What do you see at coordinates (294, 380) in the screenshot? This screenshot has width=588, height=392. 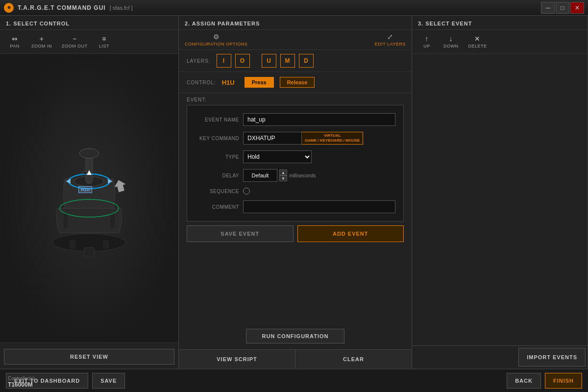 I see `footer: EXIT TO DASHBOARD SAVE BACK FINISH` at bounding box center [294, 380].